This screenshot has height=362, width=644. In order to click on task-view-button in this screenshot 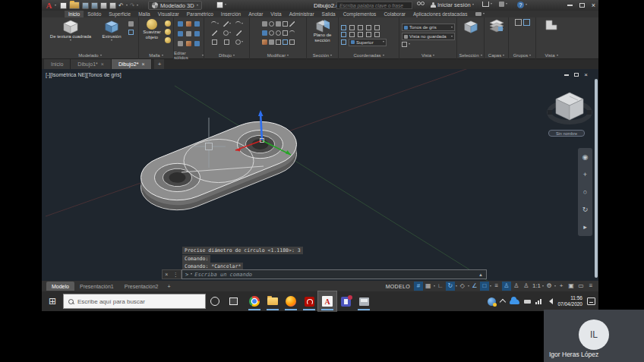, I will do `click(233, 301)`.